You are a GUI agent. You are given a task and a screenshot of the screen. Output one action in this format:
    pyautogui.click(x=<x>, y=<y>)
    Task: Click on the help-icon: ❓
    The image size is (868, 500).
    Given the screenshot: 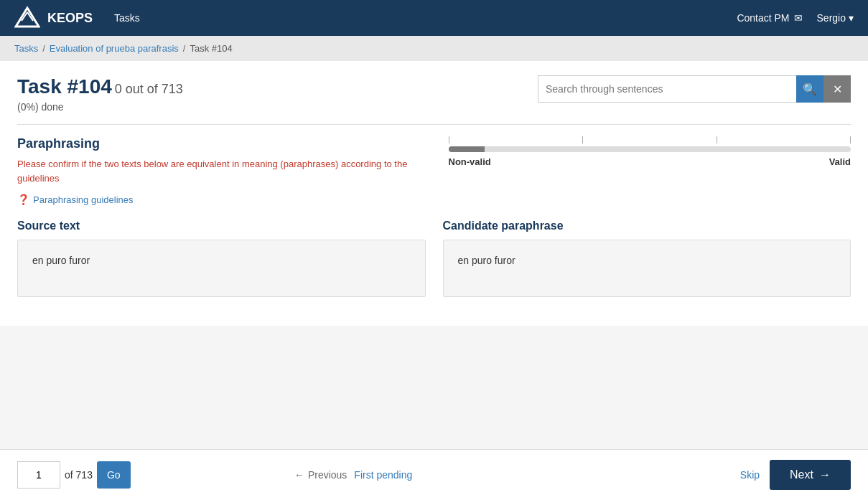 What is the action you would take?
    pyautogui.click(x=23, y=199)
    